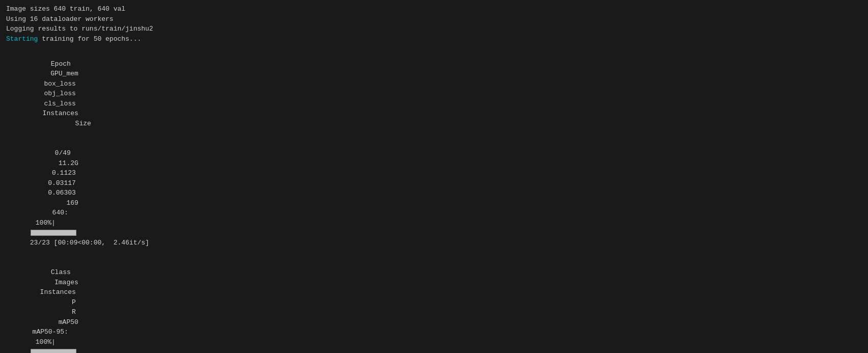  What do you see at coordinates (54, 283) in the screenshot?
I see `label-images: Images` at bounding box center [54, 283].